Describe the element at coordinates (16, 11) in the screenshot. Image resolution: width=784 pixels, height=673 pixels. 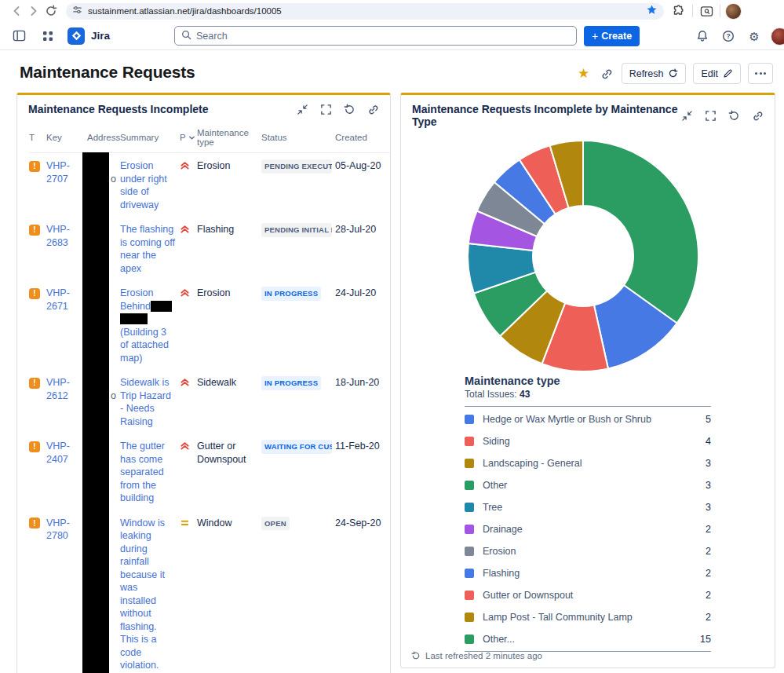
I see `back-icon` at that location.